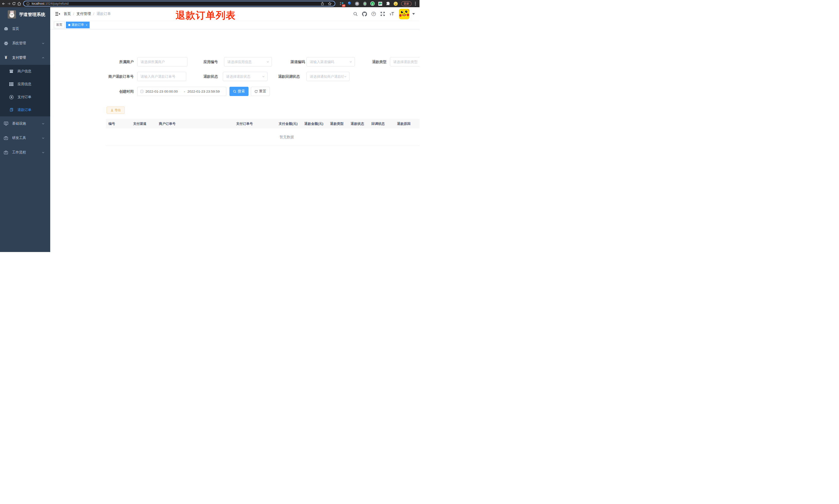 Image resolution: width=839 pixels, height=504 pixels. Describe the element at coordinates (25, 91) in the screenshot. I see `pay-submenu: 商户信息 应用信息 ¥ 支付订单 退款订单` at that location.